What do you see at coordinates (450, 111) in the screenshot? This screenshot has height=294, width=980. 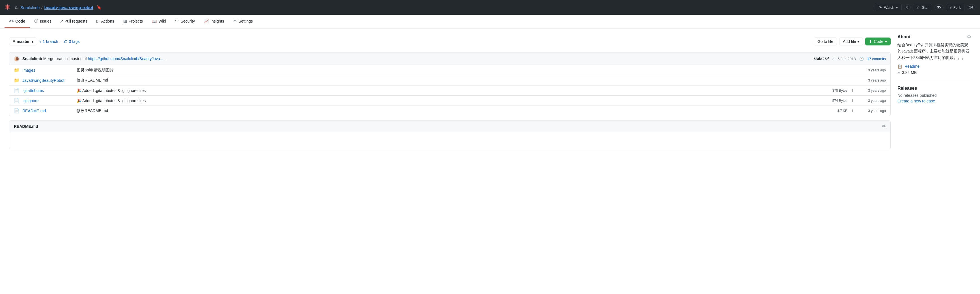 I see `table-row: 📄 README.md 修改README.md 4.7 KB ⬆ 3 years…` at bounding box center [450, 111].